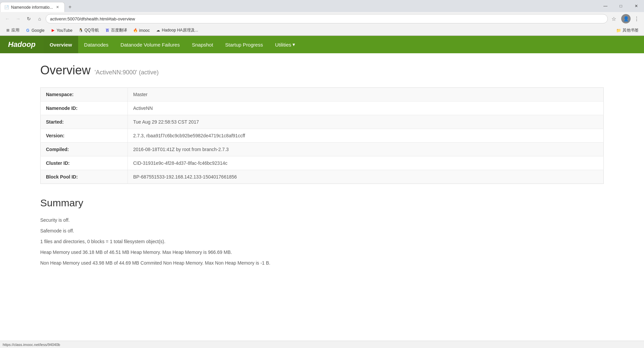  I want to click on qq-icon: 🐧, so click(81, 30).